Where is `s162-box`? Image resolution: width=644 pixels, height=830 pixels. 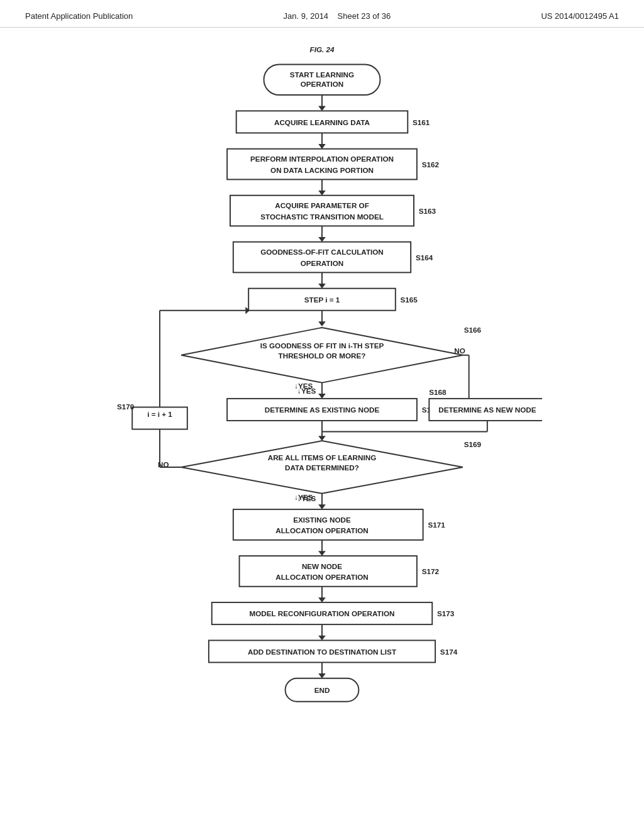
s162-box is located at coordinates (322, 165).